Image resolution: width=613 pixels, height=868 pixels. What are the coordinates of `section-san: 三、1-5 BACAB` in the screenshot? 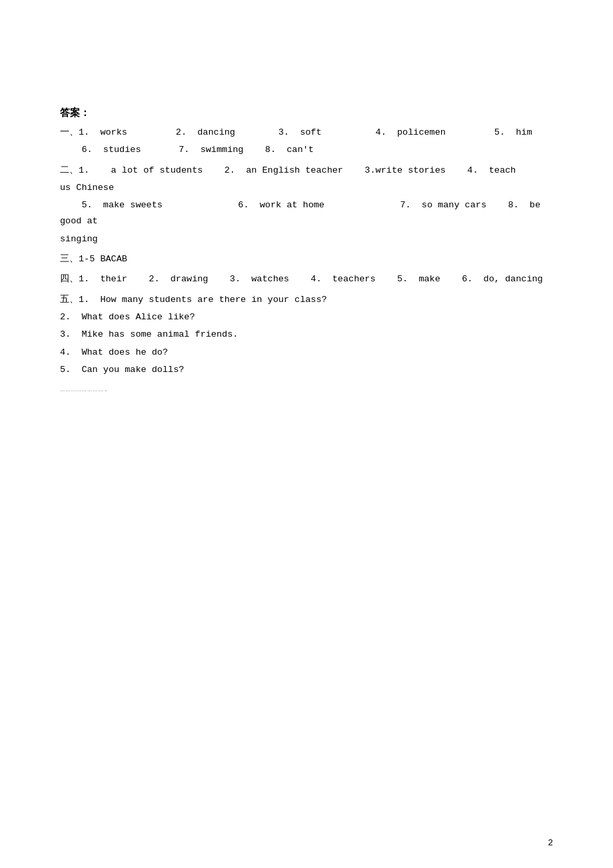 It's located at (306, 259).